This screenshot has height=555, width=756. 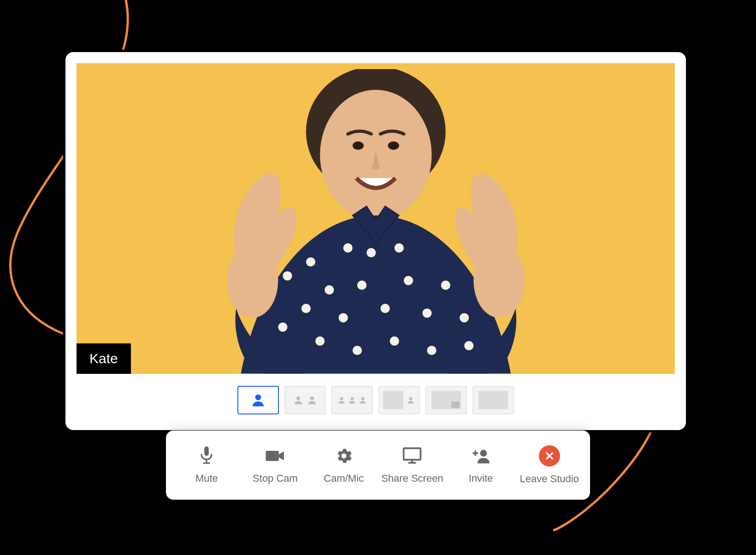 I want to click on participant-name-tag: Kate, so click(x=104, y=359).